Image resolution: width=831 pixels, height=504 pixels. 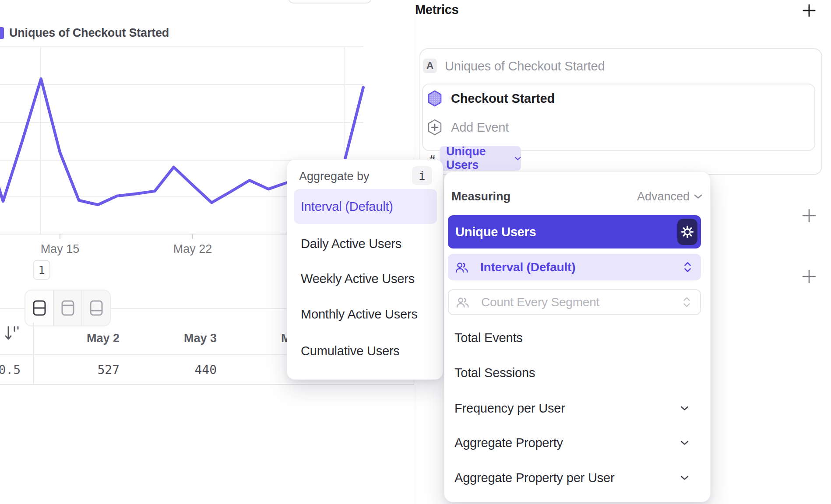 I want to click on measuring-option-aggregate-property-per-user: Aggregate Property per User, so click(x=578, y=478).